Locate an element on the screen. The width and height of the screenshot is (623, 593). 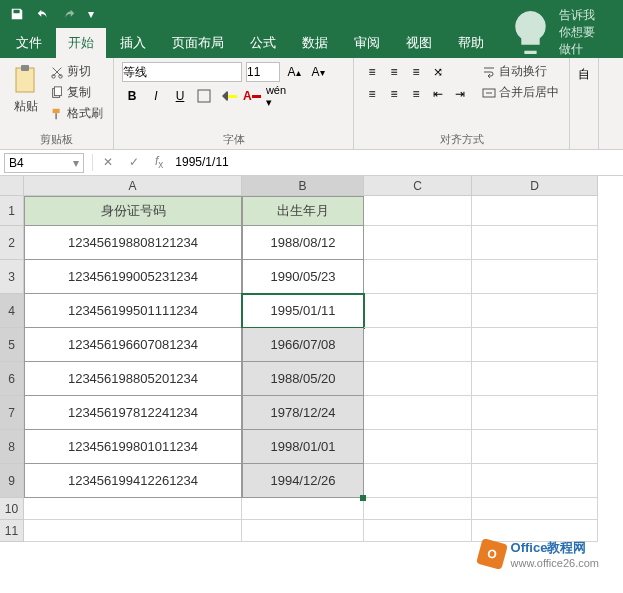
tab-view: 视图 is located at coordinates (419, 43).